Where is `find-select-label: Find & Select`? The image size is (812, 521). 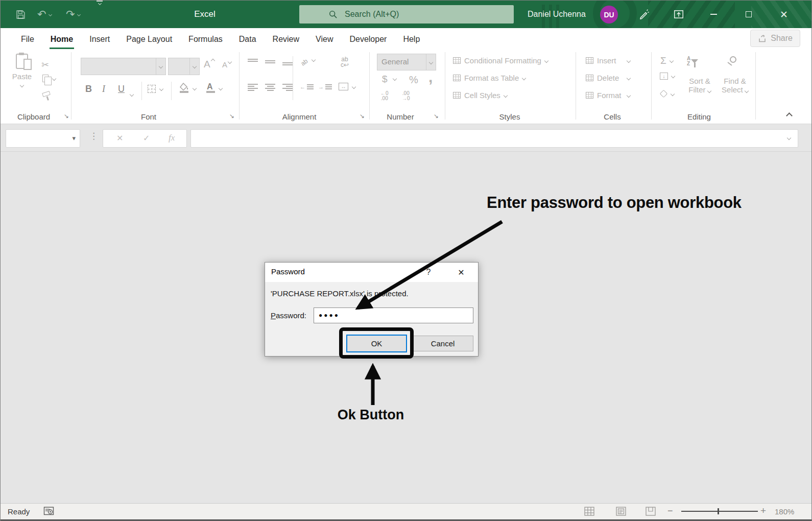
find-select-label: Find & Select is located at coordinates (735, 85).